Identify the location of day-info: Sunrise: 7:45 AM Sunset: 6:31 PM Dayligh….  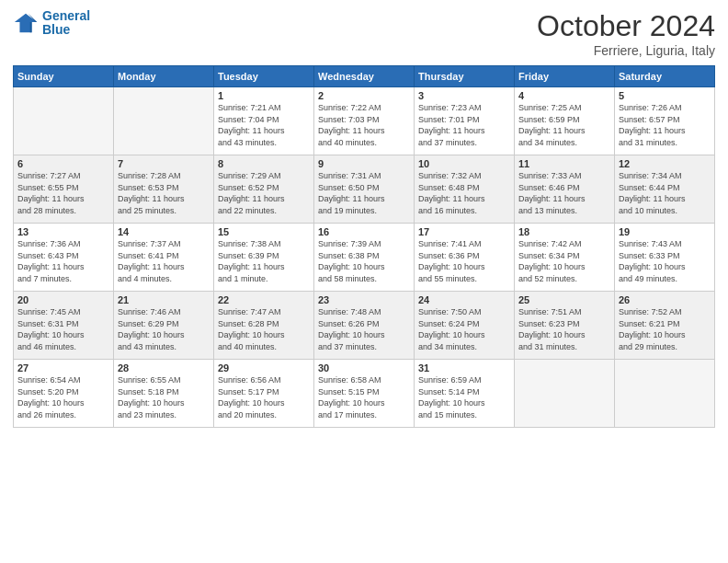
(63, 329).